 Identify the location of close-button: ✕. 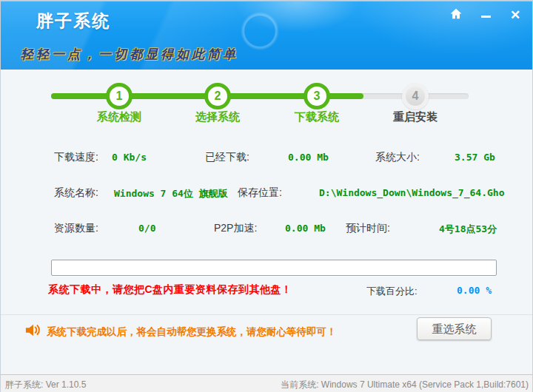
(515, 15).